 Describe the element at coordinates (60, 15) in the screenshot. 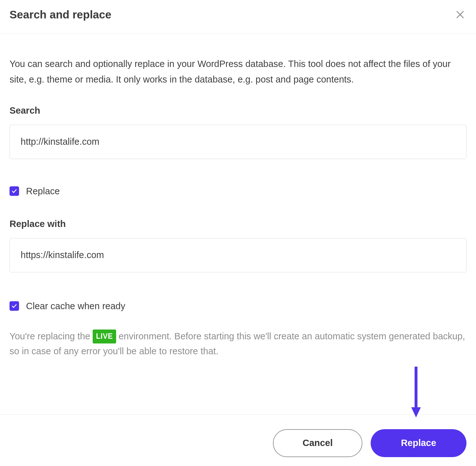

I see `modal-title: Search and replace` at that location.